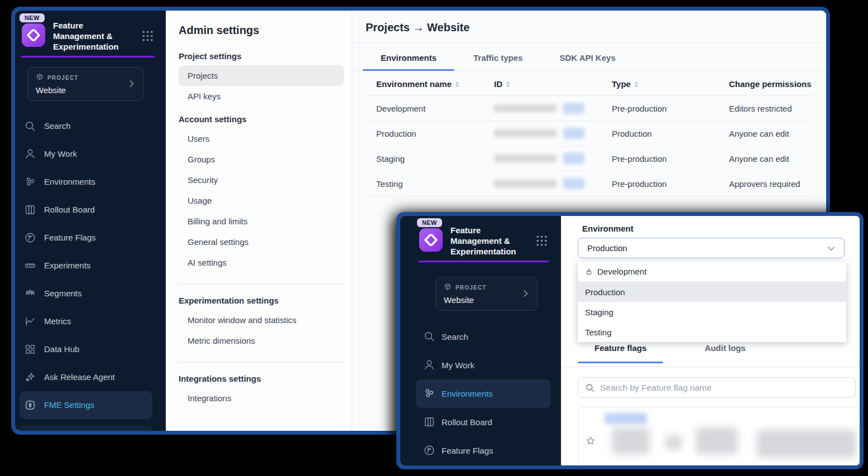 Image resolution: width=868 pixels, height=476 pixels. Describe the element at coordinates (600, 312) in the screenshot. I see `option-label: Staging` at that location.